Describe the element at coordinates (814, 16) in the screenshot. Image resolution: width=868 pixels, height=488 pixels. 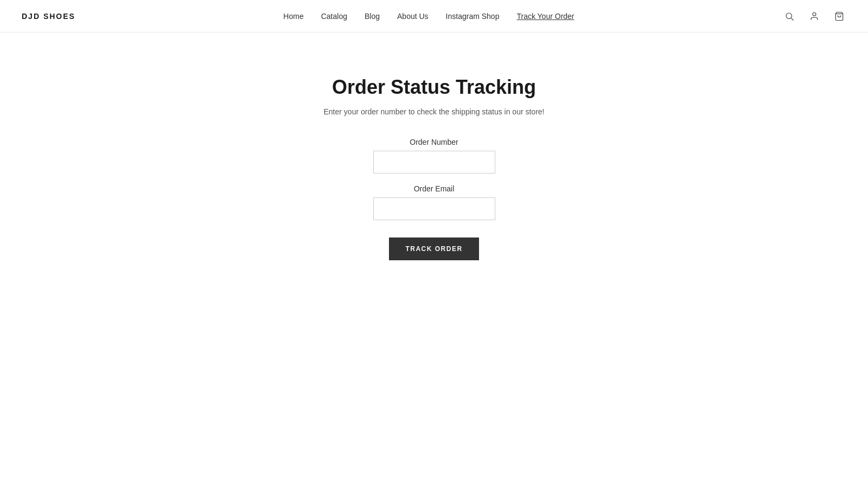
I see `login-button` at that location.